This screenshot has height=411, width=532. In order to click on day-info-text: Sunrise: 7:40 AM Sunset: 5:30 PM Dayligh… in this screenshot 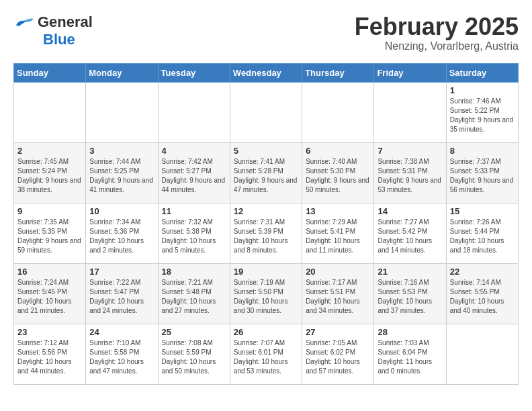, I will do `click(338, 176)`.